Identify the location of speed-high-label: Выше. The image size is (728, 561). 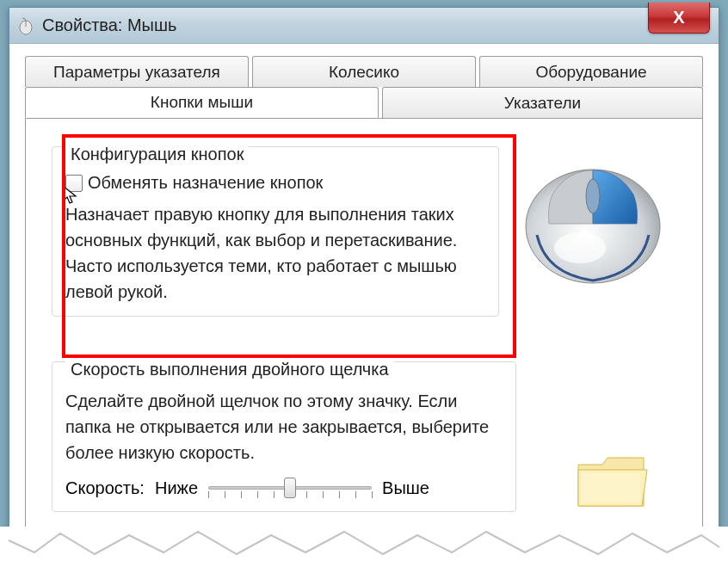
(406, 489).